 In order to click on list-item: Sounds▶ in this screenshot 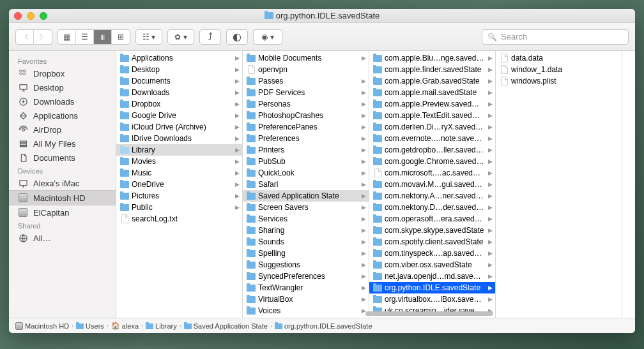, I will do `click(305, 242)`.